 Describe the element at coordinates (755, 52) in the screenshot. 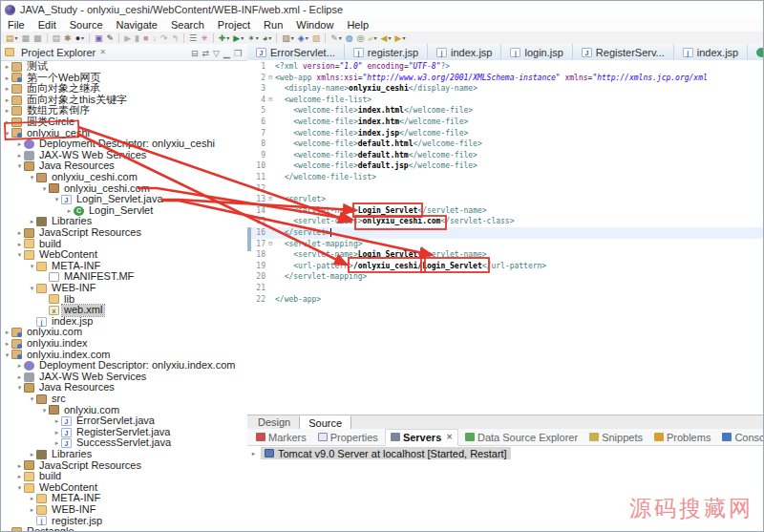

I see `editor-tab-insert-title: Insert title...` at that location.